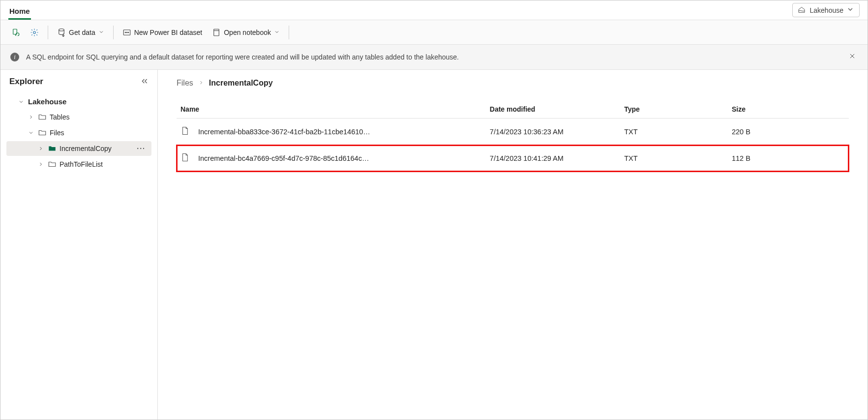  What do you see at coordinates (81, 164) in the screenshot?
I see `tree-item-label: PathToFileList` at bounding box center [81, 164].